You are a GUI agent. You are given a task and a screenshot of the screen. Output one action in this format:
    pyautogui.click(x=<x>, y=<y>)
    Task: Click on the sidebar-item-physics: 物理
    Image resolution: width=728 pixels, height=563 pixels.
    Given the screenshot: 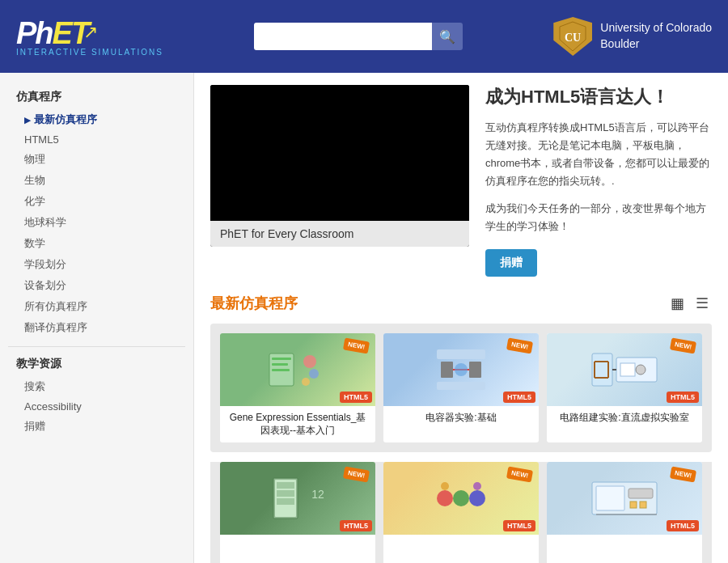 What is the action you would take?
    pyautogui.click(x=97, y=159)
    